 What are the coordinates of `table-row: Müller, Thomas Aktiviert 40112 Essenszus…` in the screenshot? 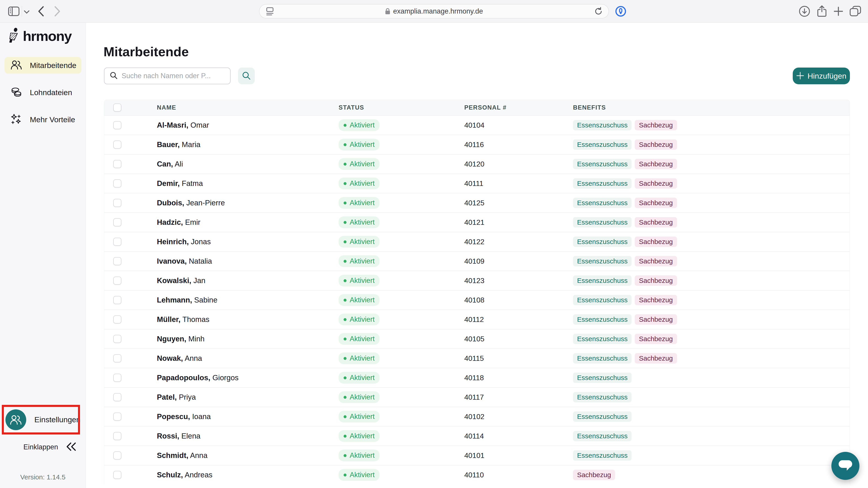 It's located at (477, 319).